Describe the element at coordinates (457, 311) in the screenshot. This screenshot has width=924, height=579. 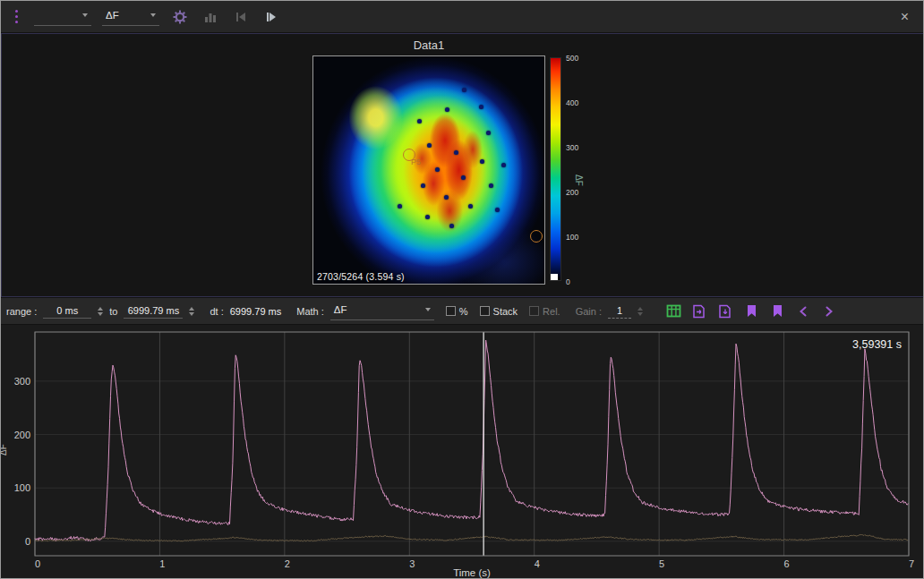
I see `percent-checkbox: %` at that location.